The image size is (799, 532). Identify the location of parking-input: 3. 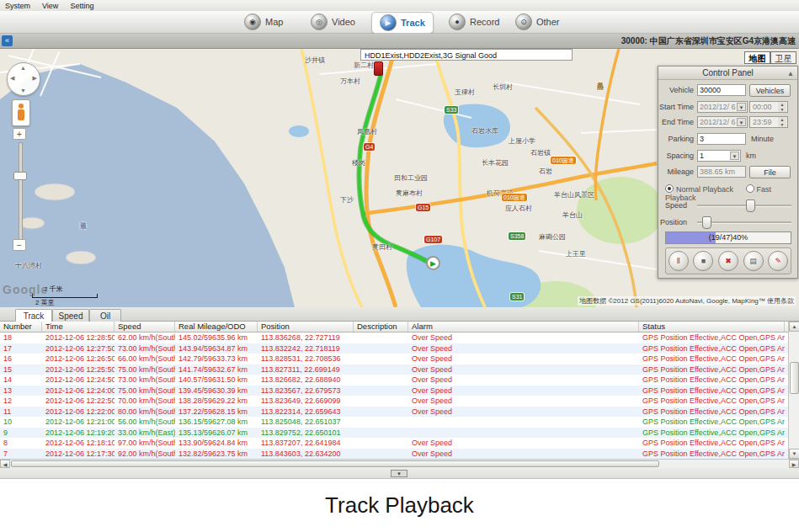
(722, 139).